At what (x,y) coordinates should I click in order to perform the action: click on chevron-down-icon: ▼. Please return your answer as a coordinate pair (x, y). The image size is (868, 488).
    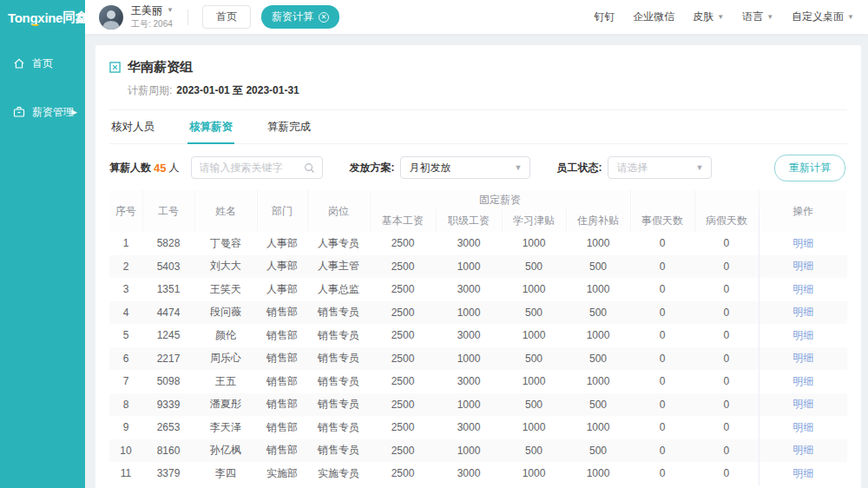
    Looking at the image, I should click on (700, 168).